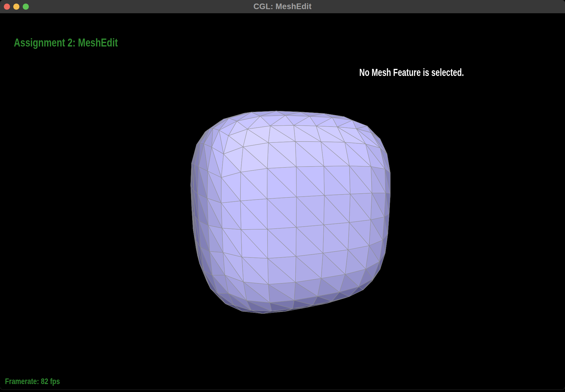 The width and height of the screenshot is (565, 392). I want to click on selection-status-text: No Mesh Feature is selected., so click(412, 72).